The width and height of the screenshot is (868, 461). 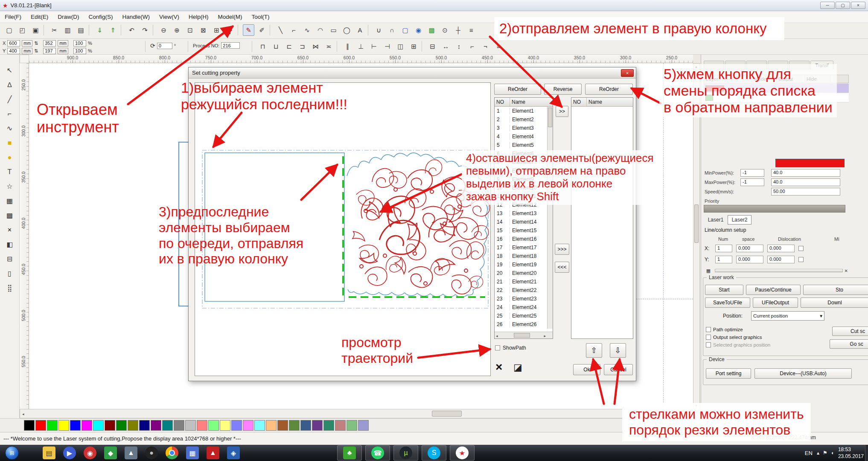 What do you see at coordinates (809, 453) in the screenshot?
I see `language-indicator: EN` at bounding box center [809, 453].